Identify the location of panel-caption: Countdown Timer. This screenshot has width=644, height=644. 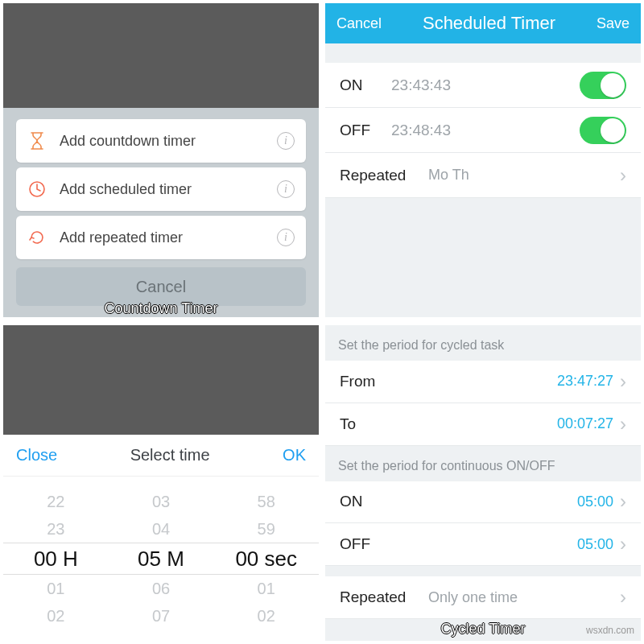
(161, 310).